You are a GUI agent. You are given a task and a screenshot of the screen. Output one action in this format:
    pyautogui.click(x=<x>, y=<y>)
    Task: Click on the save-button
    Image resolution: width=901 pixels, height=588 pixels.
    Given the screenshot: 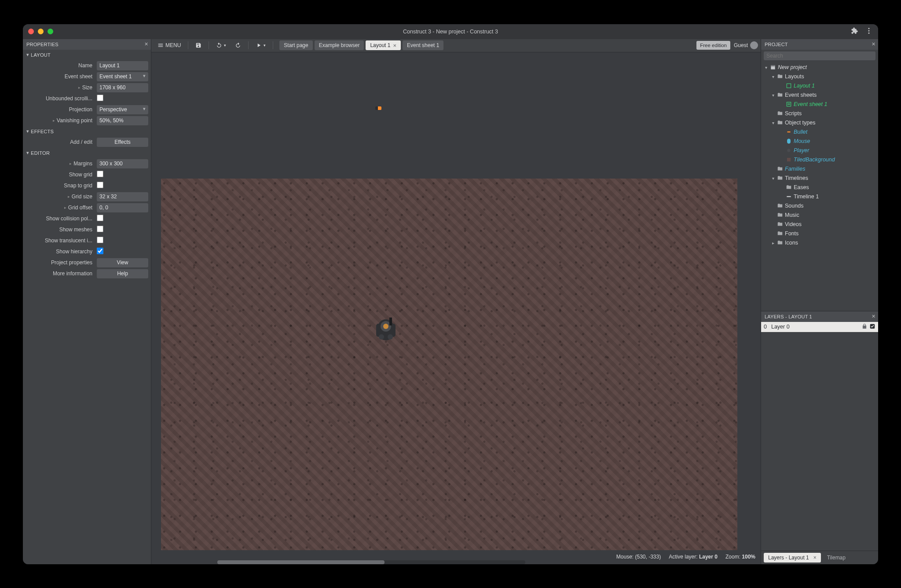 What is the action you would take?
    pyautogui.click(x=198, y=45)
    